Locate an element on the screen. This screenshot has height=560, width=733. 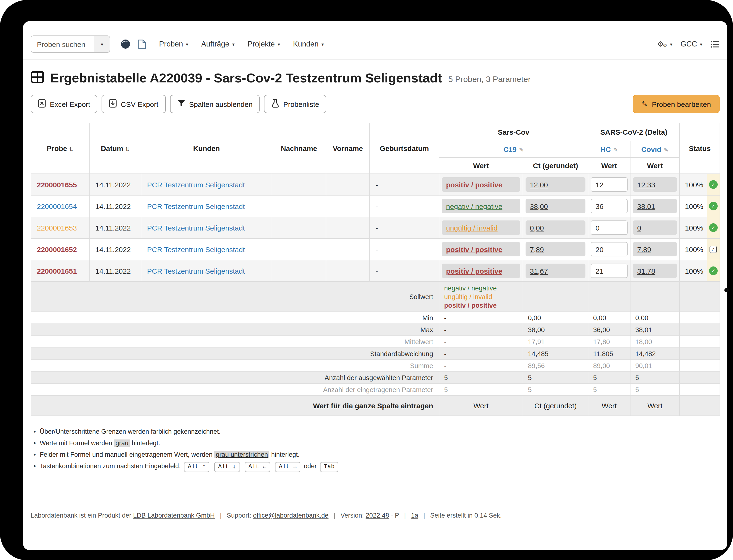
covid-wert-field: 0 is located at coordinates (655, 227).